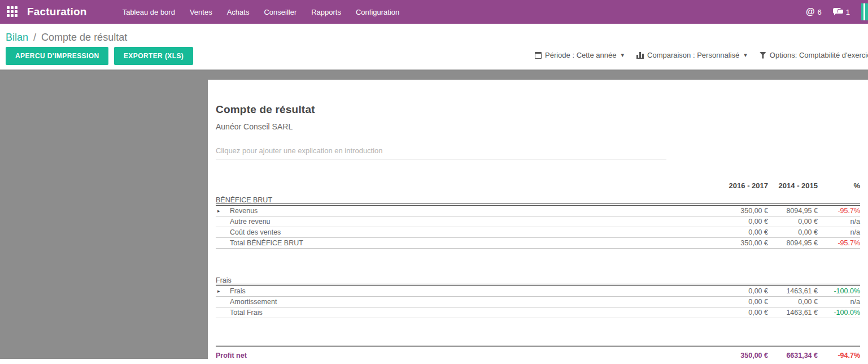 Image resolution: width=868 pixels, height=364 pixels. I want to click on net-profit-block: Profit net 350,00 € 6631,34 € -94.7%, so click(538, 353).